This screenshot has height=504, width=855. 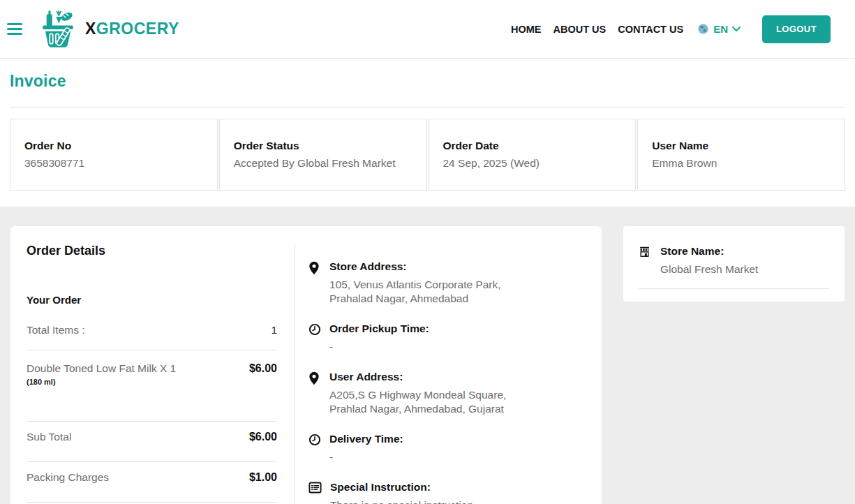 I want to click on store-address-lines: 105, Venus Atlantis Corporate Park, Prah…, so click(x=415, y=292).